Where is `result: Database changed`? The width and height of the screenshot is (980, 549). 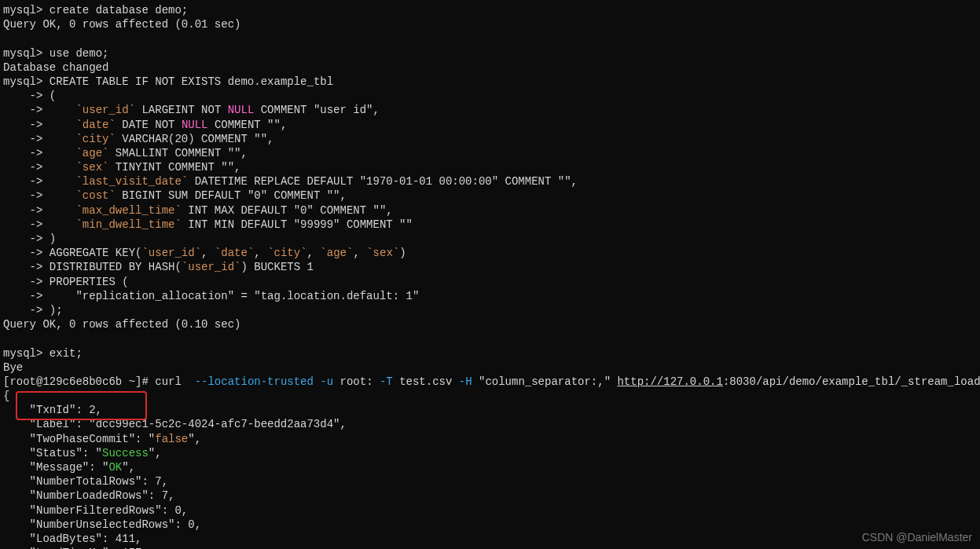
result: Database changed is located at coordinates (56, 68).